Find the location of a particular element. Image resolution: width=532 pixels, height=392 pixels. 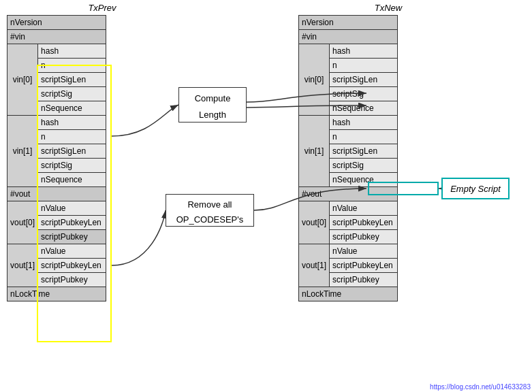

txnew-vin0-label: vin[0] is located at coordinates (315, 80).